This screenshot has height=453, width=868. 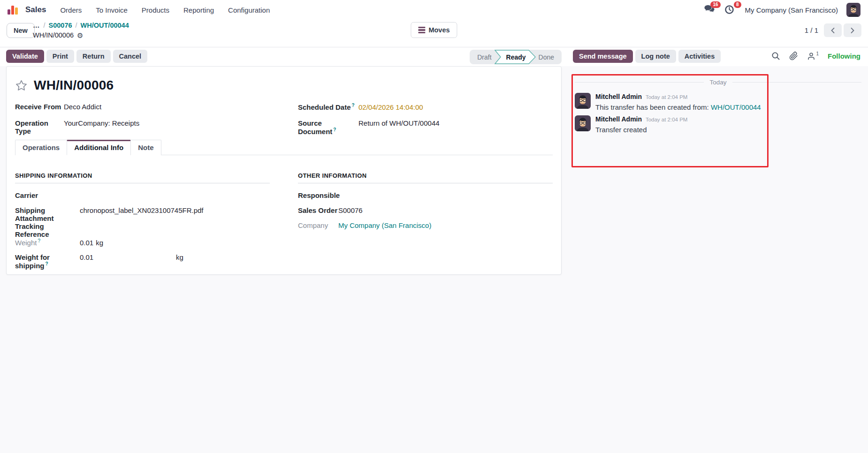 What do you see at coordinates (156, 10) in the screenshot?
I see `menu-products: Products` at bounding box center [156, 10].